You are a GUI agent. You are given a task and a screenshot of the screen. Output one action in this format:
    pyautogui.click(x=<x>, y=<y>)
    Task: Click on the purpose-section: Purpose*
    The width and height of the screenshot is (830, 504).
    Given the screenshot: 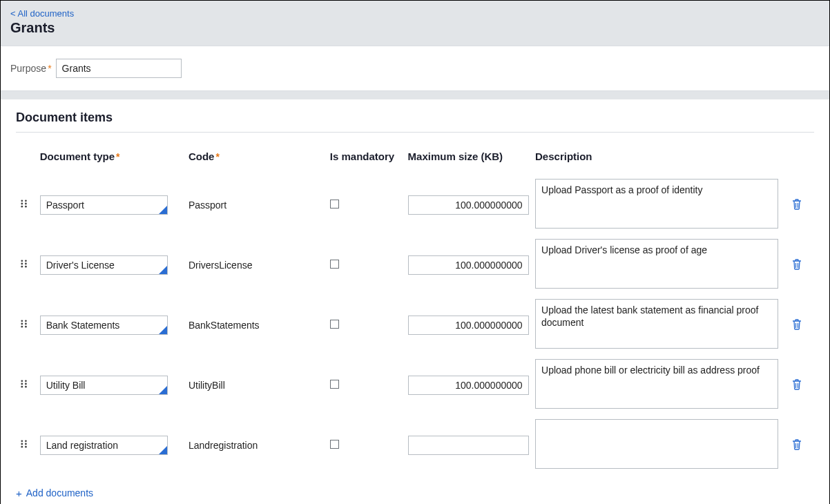 What is the action you would take?
    pyautogui.click(x=415, y=68)
    